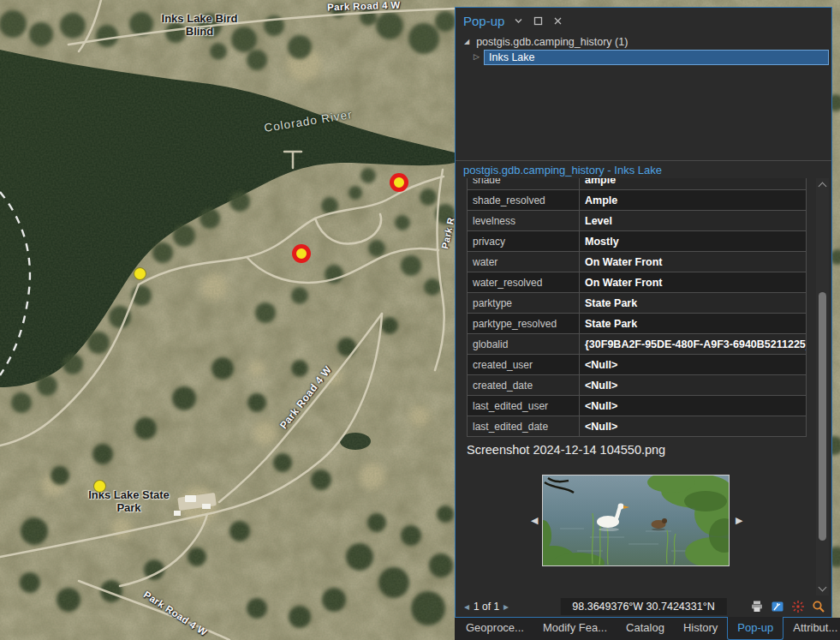  What do you see at coordinates (635, 521) in the screenshot?
I see `attachment-image` at bounding box center [635, 521].